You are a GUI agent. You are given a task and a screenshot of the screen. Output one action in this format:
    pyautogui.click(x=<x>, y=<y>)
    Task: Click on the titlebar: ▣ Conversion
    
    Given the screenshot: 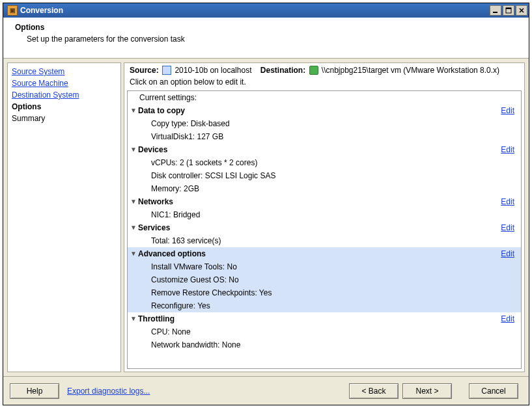 What is the action you would take?
    pyautogui.click(x=266, y=10)
    